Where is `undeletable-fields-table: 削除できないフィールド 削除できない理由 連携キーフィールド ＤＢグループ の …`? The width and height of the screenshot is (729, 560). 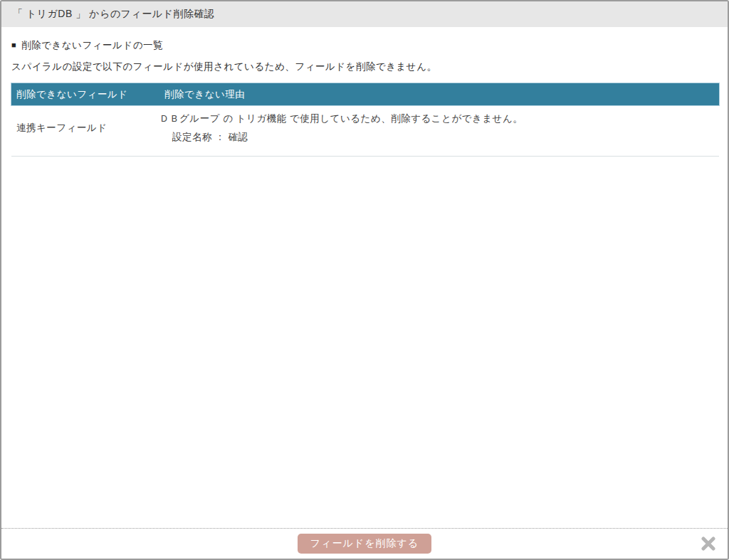 undeletable-fields-table: 削除できないフィールド 削除できない理由 連携キーフィールド ＤＢグループ の … is located at coordinates (365, 120).